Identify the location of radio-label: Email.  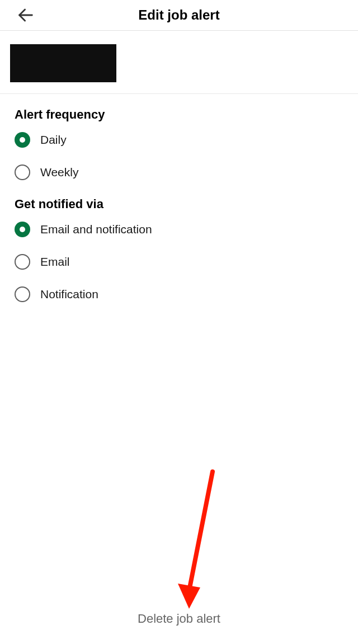
(55, 262).